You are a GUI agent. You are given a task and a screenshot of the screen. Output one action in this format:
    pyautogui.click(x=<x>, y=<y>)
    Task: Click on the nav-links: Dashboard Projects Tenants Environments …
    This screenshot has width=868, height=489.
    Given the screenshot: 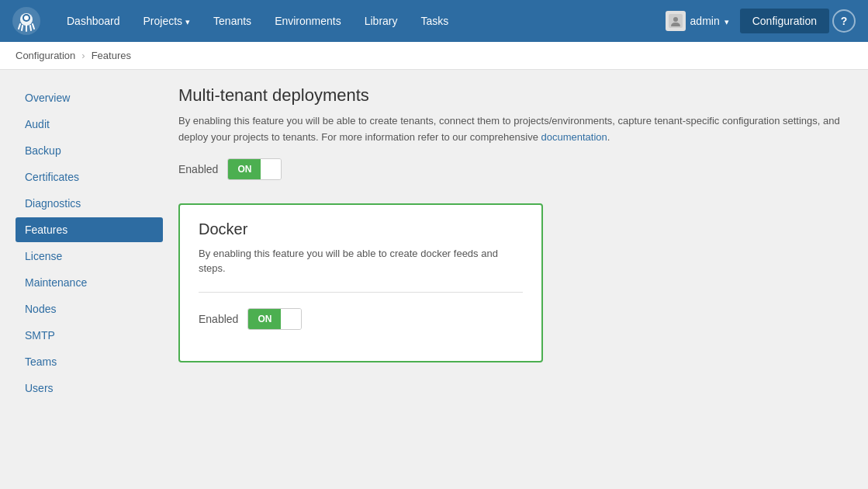 What is the action you would take?
    pyautogui.click(x=357, y=21)
    